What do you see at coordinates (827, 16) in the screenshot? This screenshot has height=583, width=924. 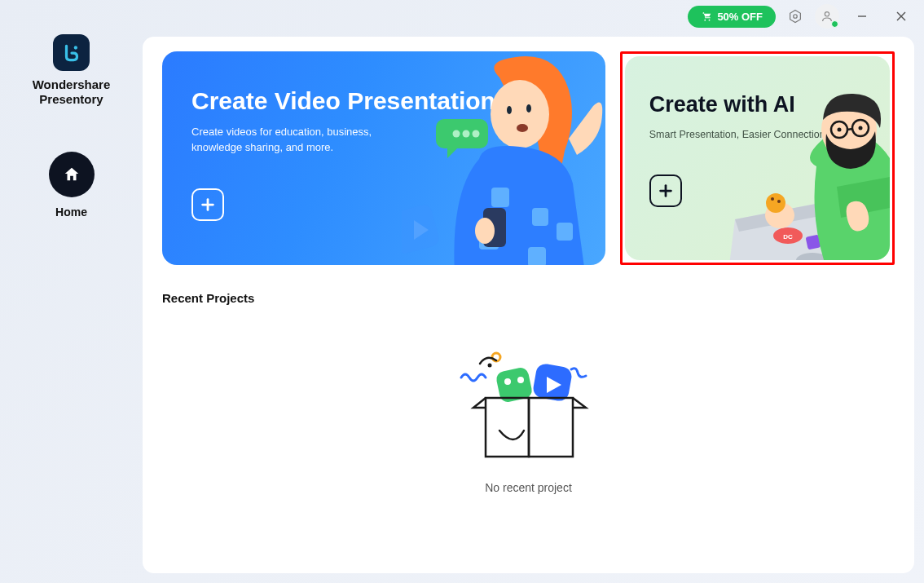 I see `user-icon` at bounding box center [827, 16].